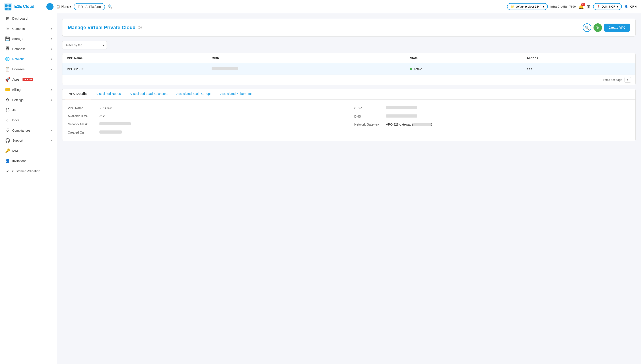 The height and width of the screenshot is (364, 641). I want to click on project-selector: 📁 default-project-1344 ▾, so click(528, 6).